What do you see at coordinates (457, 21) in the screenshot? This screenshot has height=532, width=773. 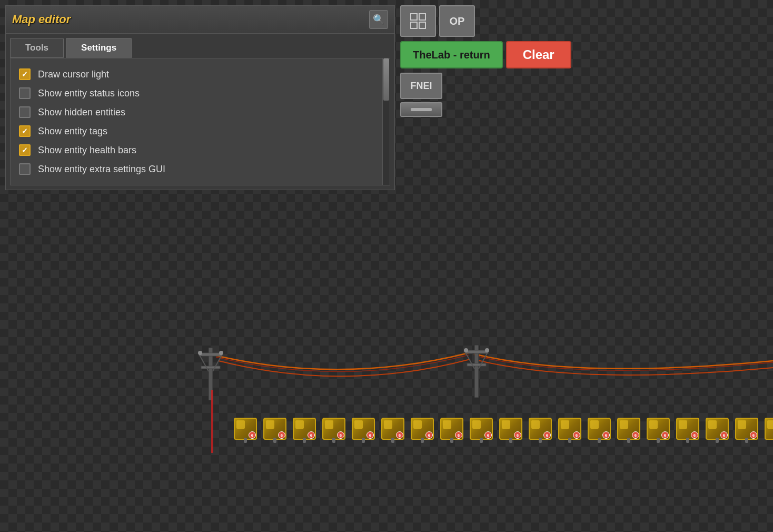 I see `op-button: OP` at bounding box center [457, 21].